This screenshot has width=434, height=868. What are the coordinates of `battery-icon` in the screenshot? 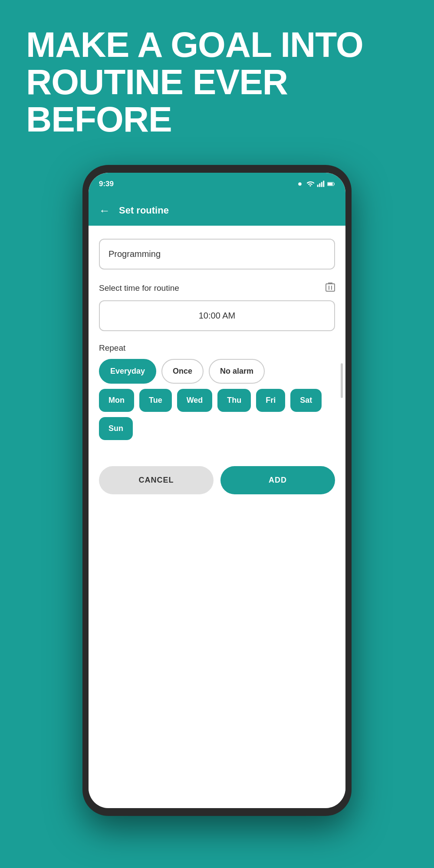 It's located at (331, 184).